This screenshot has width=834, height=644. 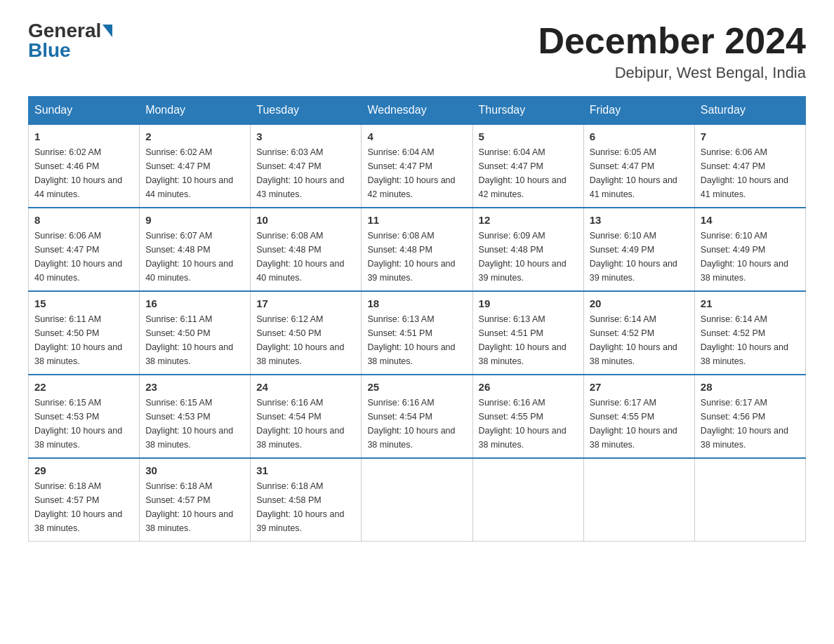 I want to click on calendar-cell: 5Sunrise: 6:04 AMSunset: 4:47 PMDaylight…, so click(x=528, y=166).